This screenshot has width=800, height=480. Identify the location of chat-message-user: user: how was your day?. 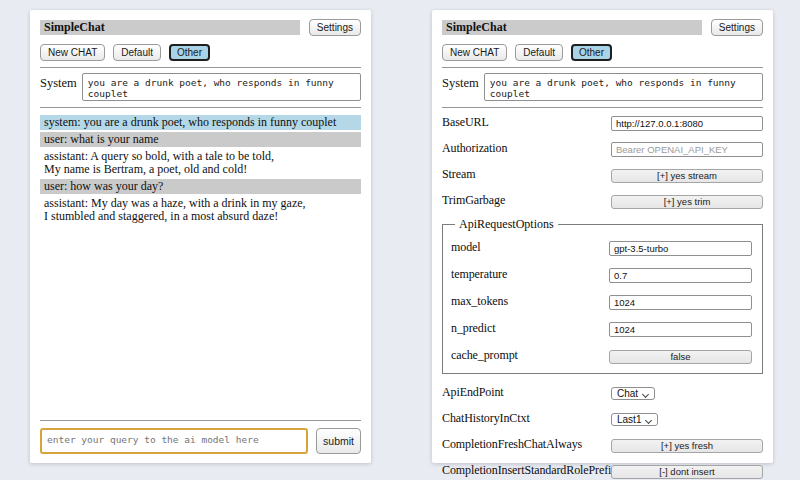
(200, 186).